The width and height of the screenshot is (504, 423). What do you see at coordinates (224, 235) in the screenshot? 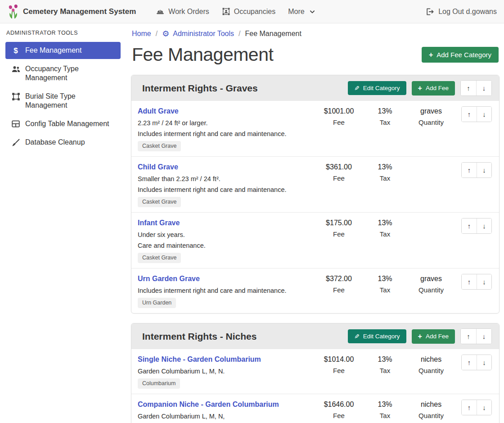
I see `fee-description: Under six years.` at bounding box center [224, 235].